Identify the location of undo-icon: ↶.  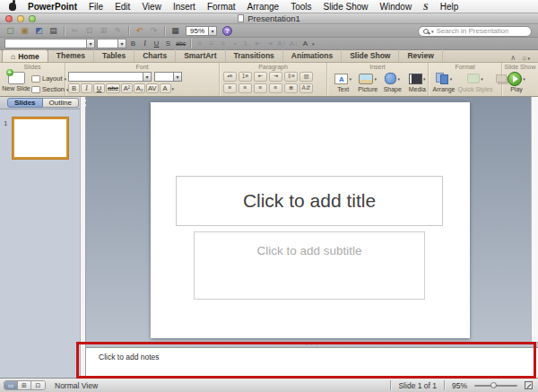
(140, 30).